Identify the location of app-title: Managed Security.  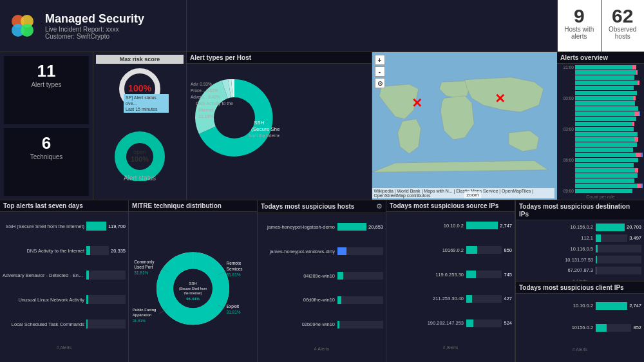
(95, 19).